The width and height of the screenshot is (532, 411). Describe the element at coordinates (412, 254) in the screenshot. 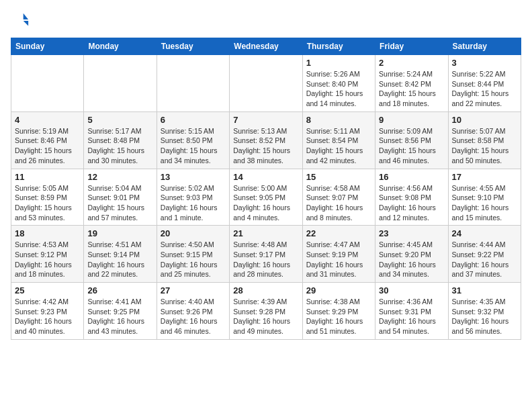

I see `calendar-cell: 23Sunrise: 4:45 AM Sunset: 9:20 PM Dayli…` at that location.